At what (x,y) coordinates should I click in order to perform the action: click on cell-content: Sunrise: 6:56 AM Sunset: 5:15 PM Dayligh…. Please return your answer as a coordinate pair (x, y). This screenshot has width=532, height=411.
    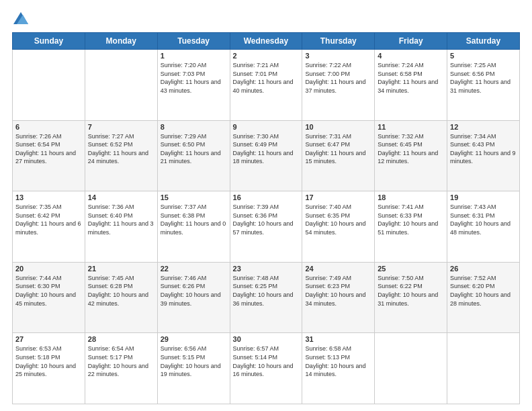
    Looking at the image, I should click on (193, 361).